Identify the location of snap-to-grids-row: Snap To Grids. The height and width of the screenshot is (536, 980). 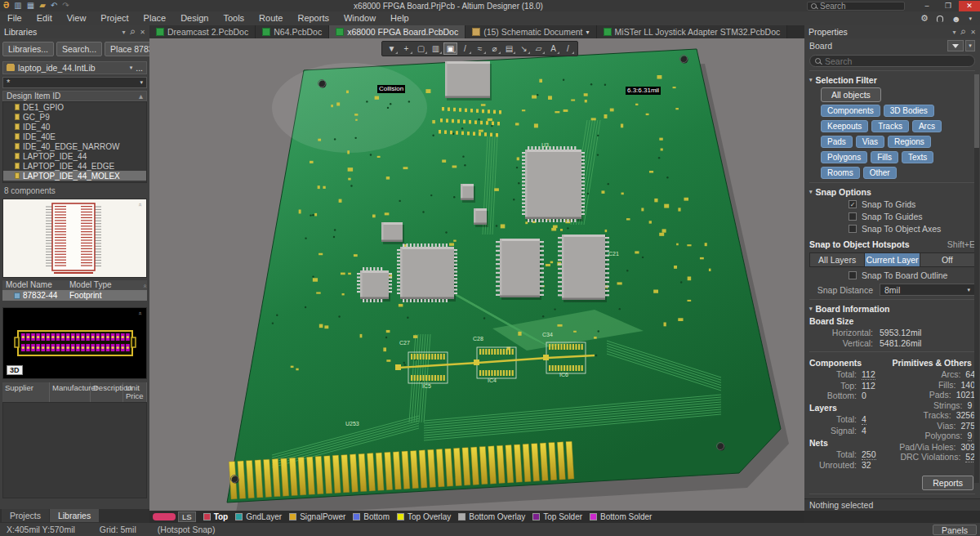
(911, 204).